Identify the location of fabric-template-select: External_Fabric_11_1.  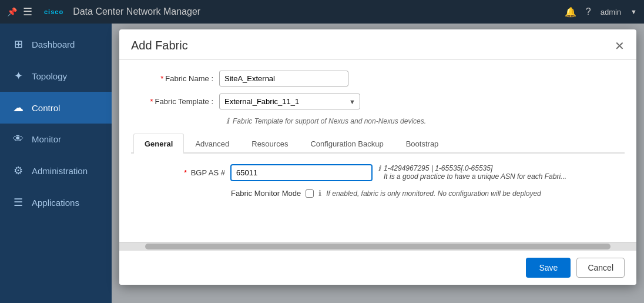
(290, 101).